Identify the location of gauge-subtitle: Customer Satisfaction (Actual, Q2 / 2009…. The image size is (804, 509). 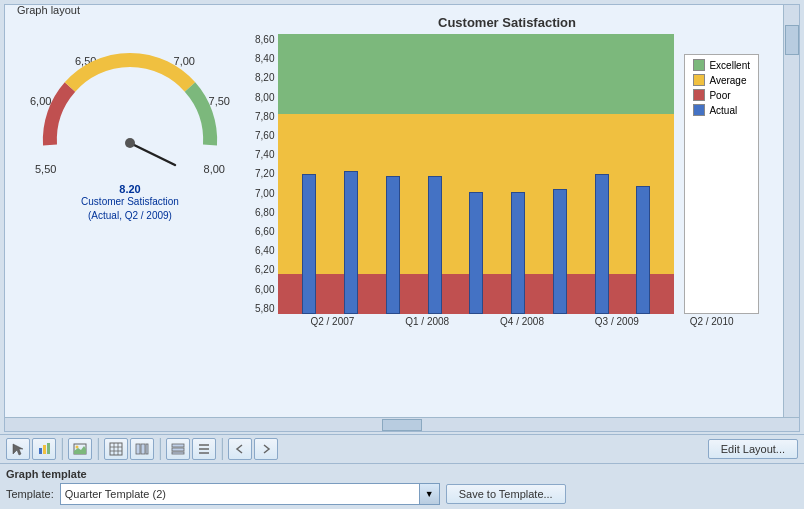
(130, 209).